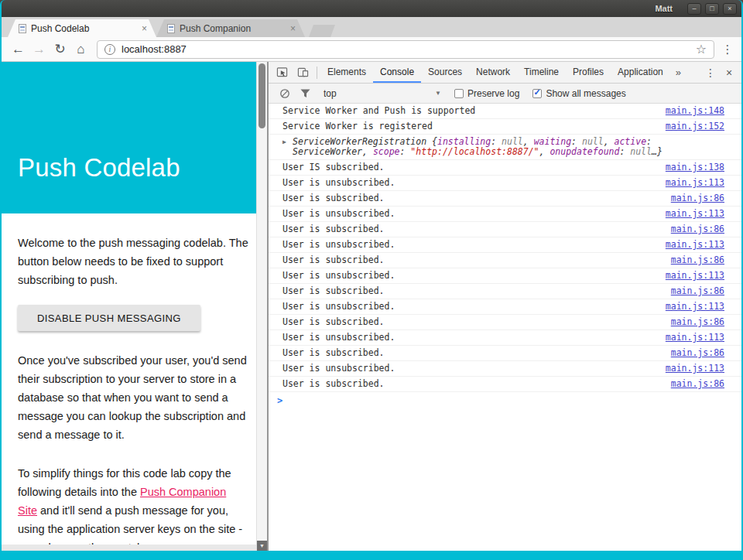  Describe the element at coordinates (505, 168) in the screenshot. I see `console-message: User IS subscribed.main.js:138` at that location.